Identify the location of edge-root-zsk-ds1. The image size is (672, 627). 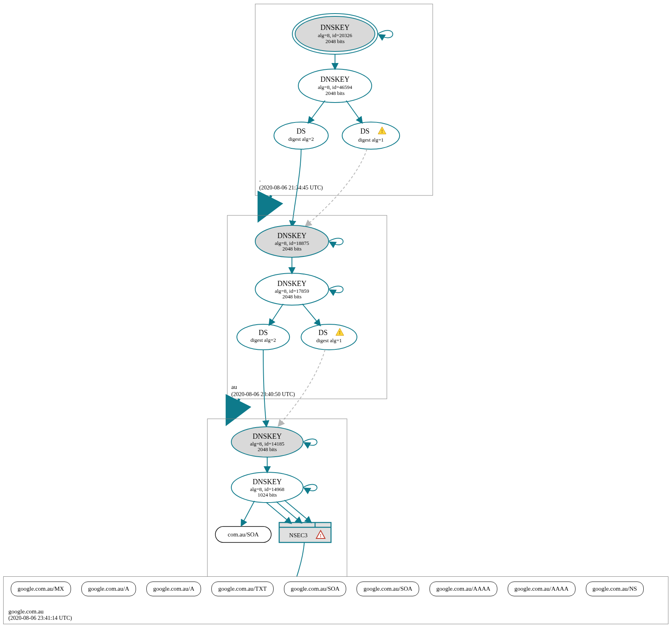
(317, 112).